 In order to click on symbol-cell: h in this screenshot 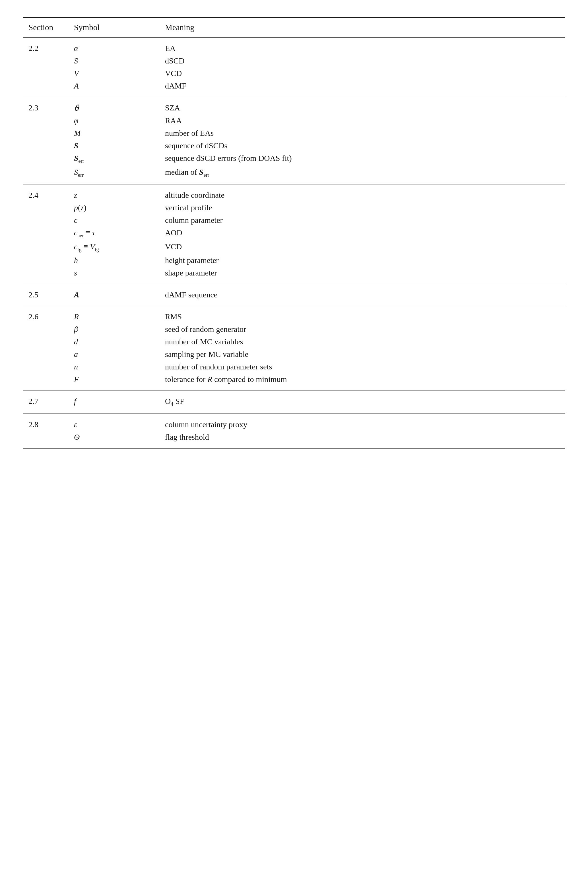, I will do `click(114, 260)`.